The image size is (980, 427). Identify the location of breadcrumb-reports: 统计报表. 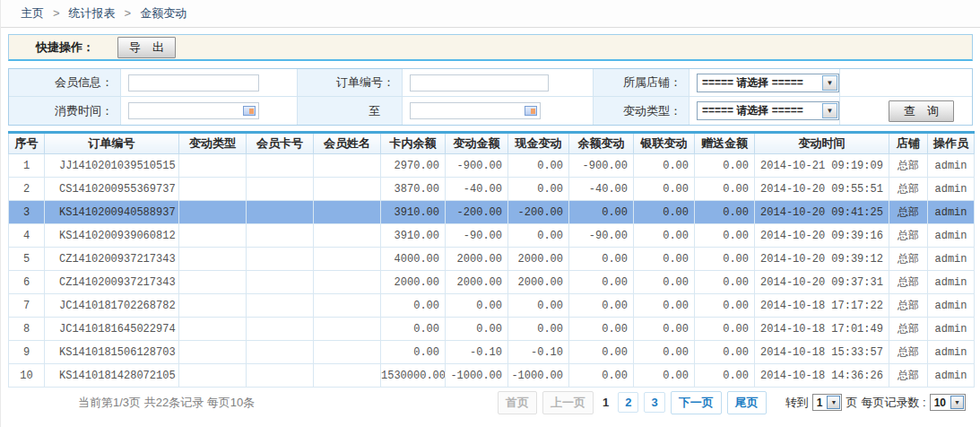
(92, 13).